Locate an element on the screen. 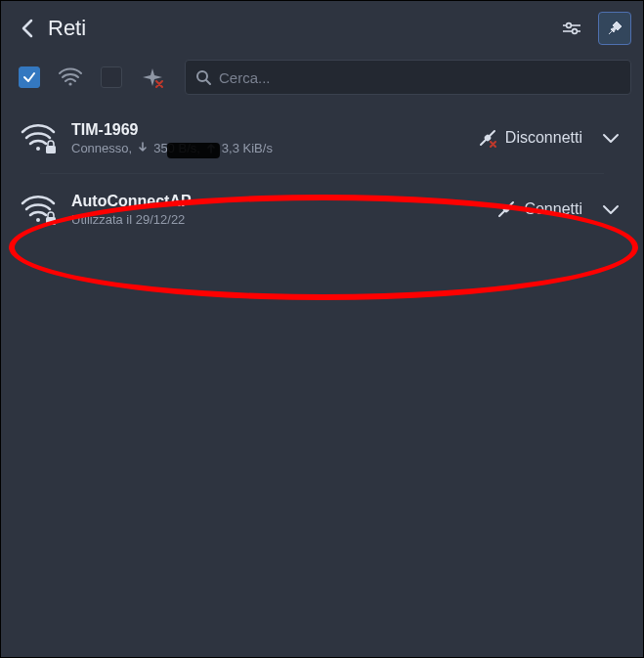 This screenshot has height=658, width=644. airplane-off-icon is located at coordinates (152, 77).